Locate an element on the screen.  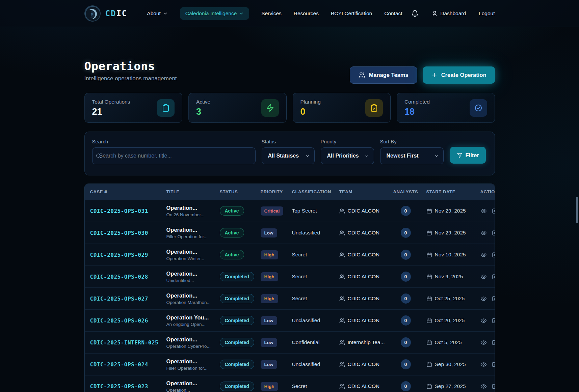
case-number-link: CDIC-2025-OPS-026 is located at coordinates (128, 320).